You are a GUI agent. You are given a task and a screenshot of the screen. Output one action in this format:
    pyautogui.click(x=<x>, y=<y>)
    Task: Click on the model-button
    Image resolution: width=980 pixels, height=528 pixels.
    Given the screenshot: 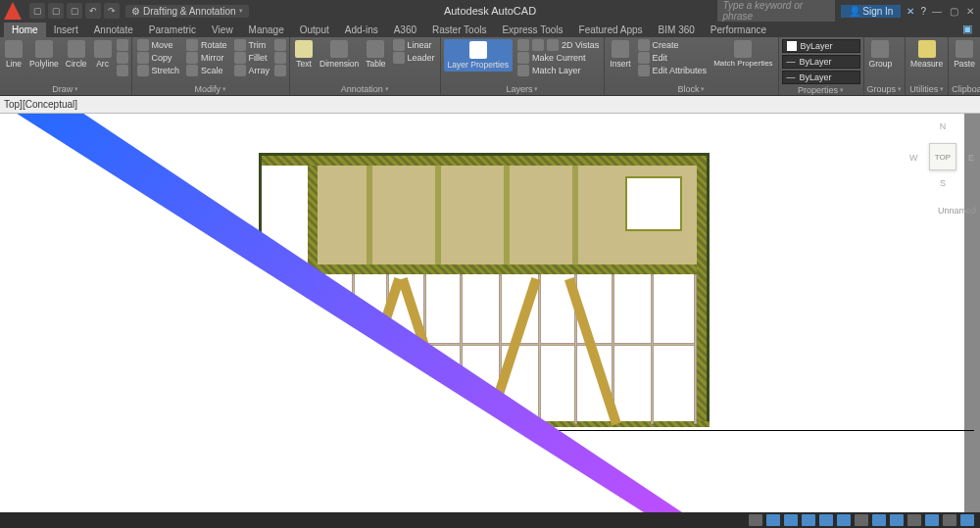 What is the action you would take?
    pyautogui.click(x=756, y=520)
    